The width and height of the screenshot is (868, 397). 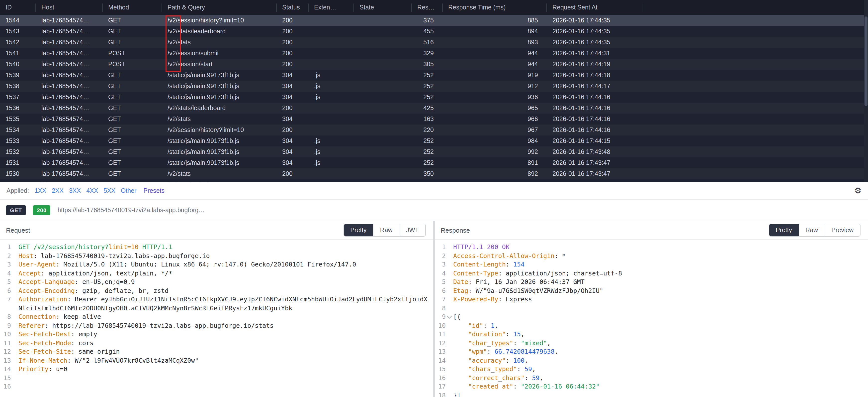 What do you see at coordinates (651, 369) in the screenshot?
I see `code-line: 15 "chars_typed": 59,` at bounding box center [651, 369].